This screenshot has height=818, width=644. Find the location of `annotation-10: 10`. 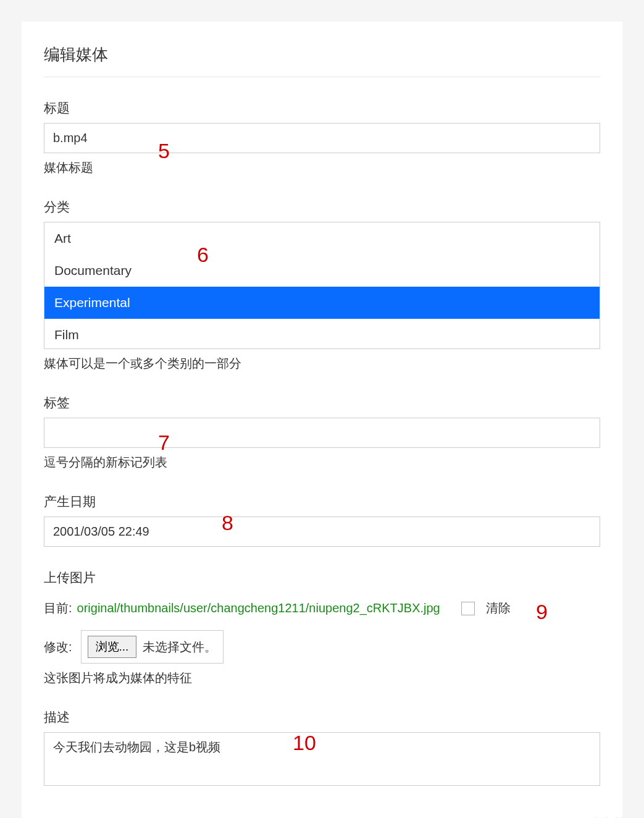

annotation-10: 10 is located at coordinates (304, 743).